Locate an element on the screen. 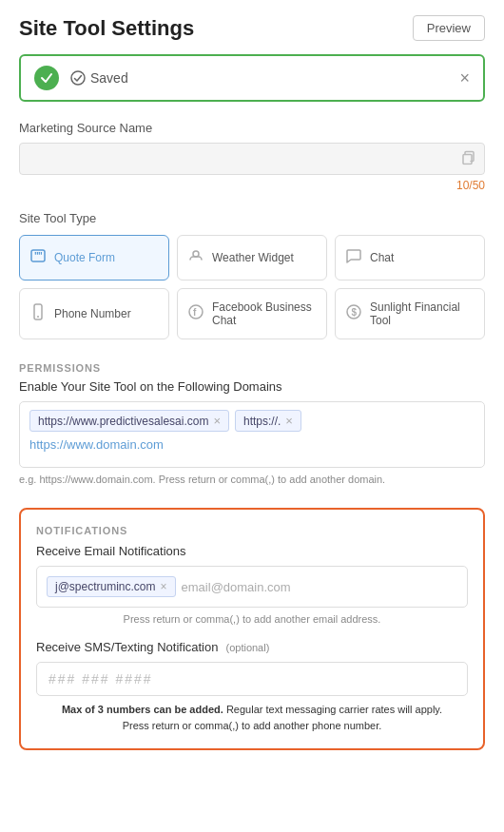 This screenshot has height=832, width=504. domain-tag-2: https://. × is located at coordinates (268, 420).